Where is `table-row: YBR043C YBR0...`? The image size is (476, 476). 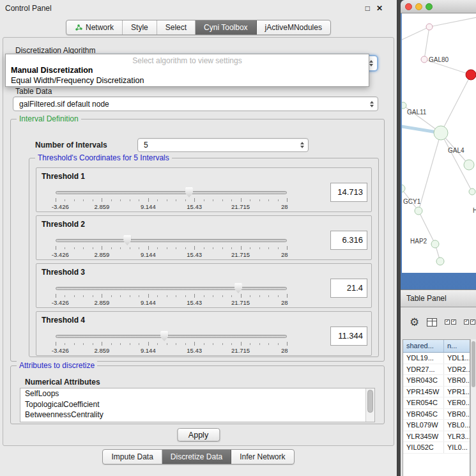
table-row: YBR043C YBR0... is located at coordinates (436, 381).